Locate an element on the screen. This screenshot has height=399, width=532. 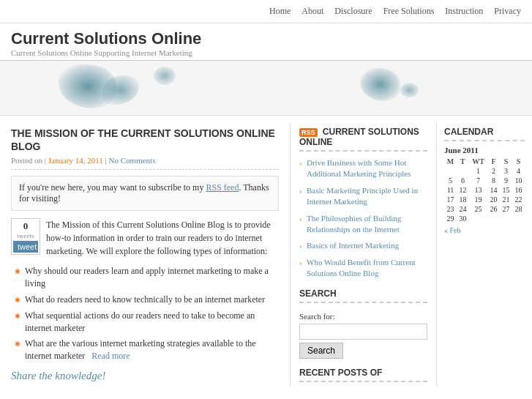
subscribe-box: If you're new here, you may want to subs… is located at coordinates (145, 193).